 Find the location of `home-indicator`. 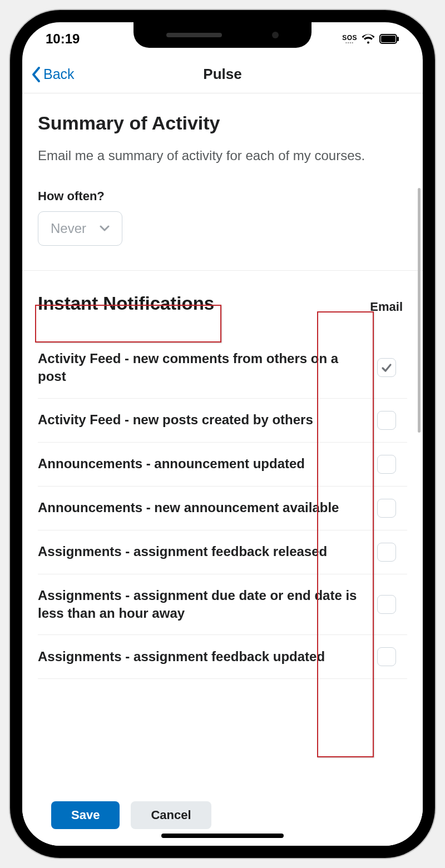

home-indicator is located at coordinates (222, 836).